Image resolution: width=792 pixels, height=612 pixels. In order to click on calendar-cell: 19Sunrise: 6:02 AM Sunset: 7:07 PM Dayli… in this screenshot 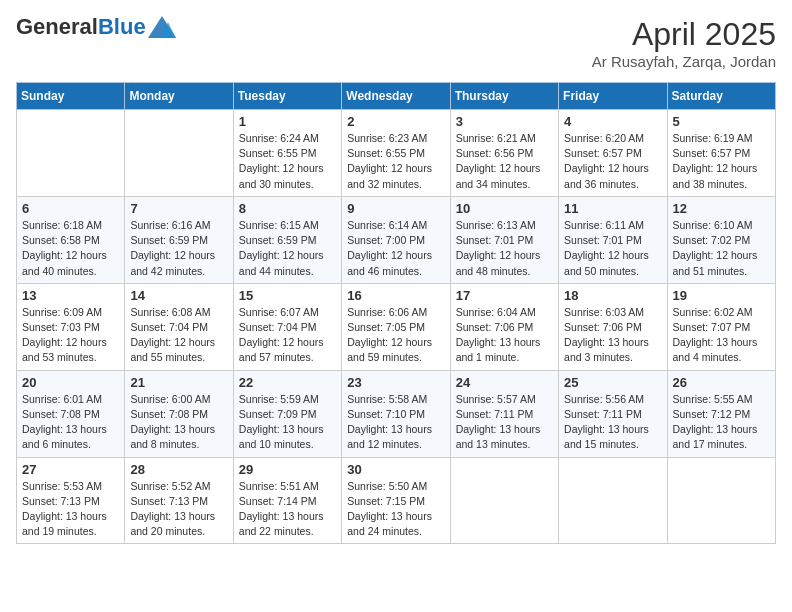, I will do `click(721, 326)`.